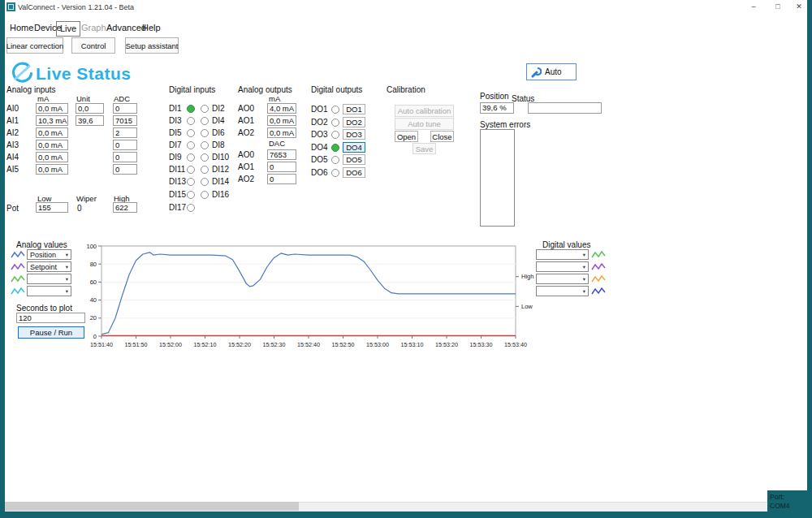 This screenshot has height=518, width=812. I want to click on app-icon, so click(11, 6).